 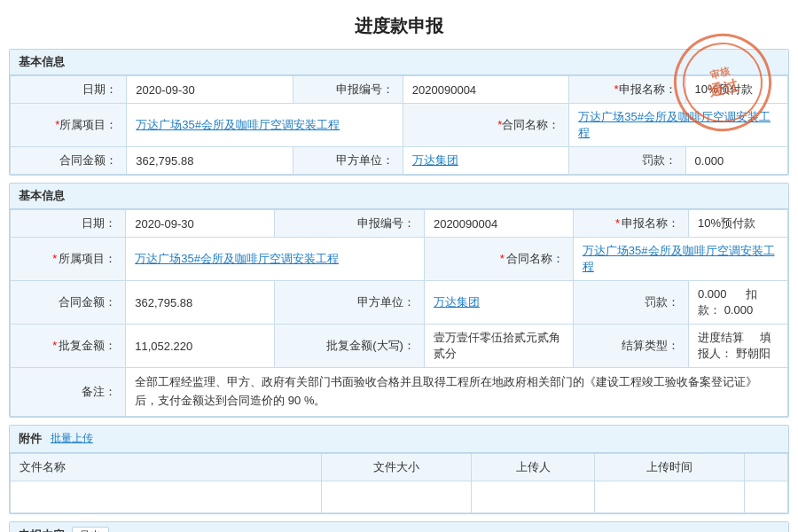 I want to click on remark-value: 全部工程经监理、甲方、政府有关部门书面验收合格并且取得工程所在地政府相关部门的《…, so click(x=446, y=391).